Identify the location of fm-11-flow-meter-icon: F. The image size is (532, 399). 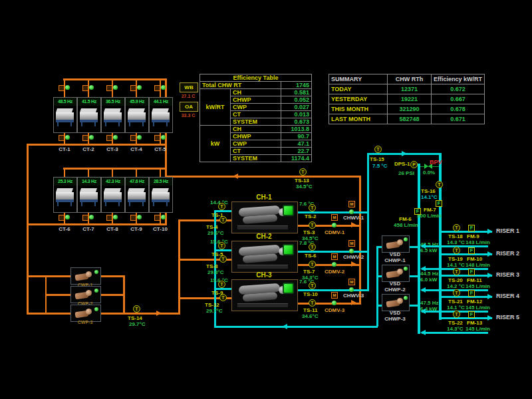
(471, 272).